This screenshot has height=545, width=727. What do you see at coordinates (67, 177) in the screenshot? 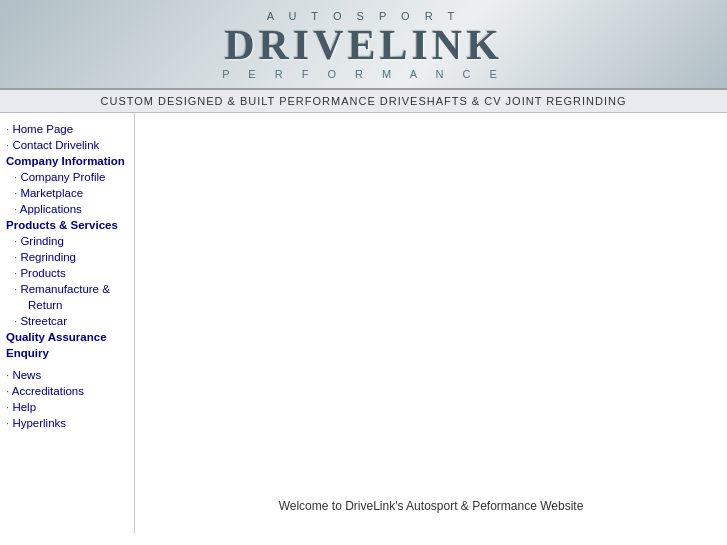
I see `sidebar-item-company-profile: Company Profile` at bounding box center [67, 177].